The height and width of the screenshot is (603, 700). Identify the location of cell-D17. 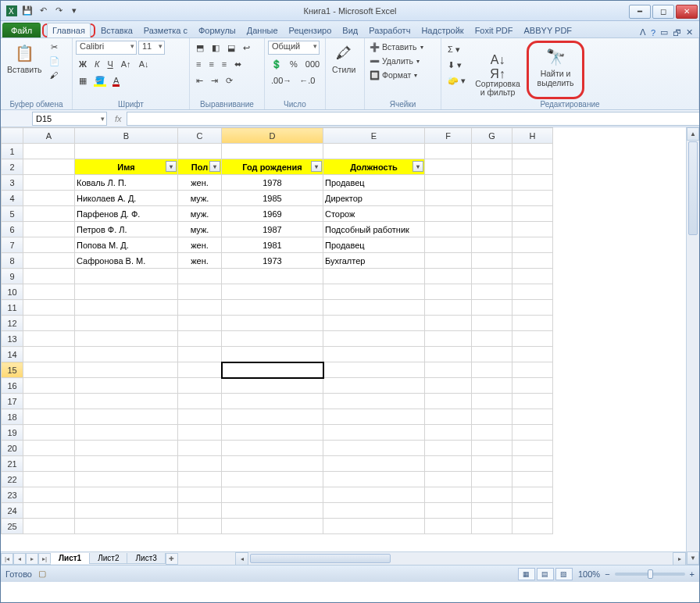
(273, 401).